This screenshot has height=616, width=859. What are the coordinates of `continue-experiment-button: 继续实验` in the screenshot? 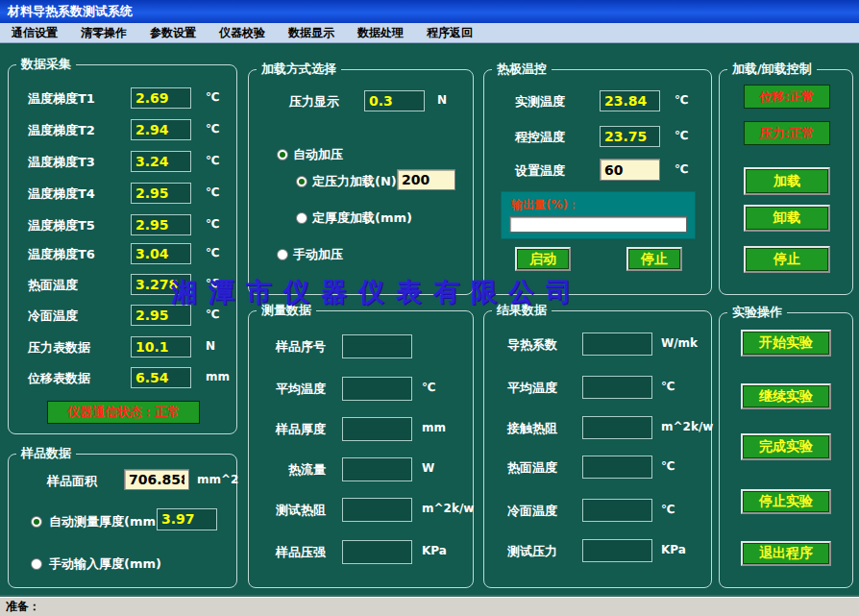 It's located at (786, 396).